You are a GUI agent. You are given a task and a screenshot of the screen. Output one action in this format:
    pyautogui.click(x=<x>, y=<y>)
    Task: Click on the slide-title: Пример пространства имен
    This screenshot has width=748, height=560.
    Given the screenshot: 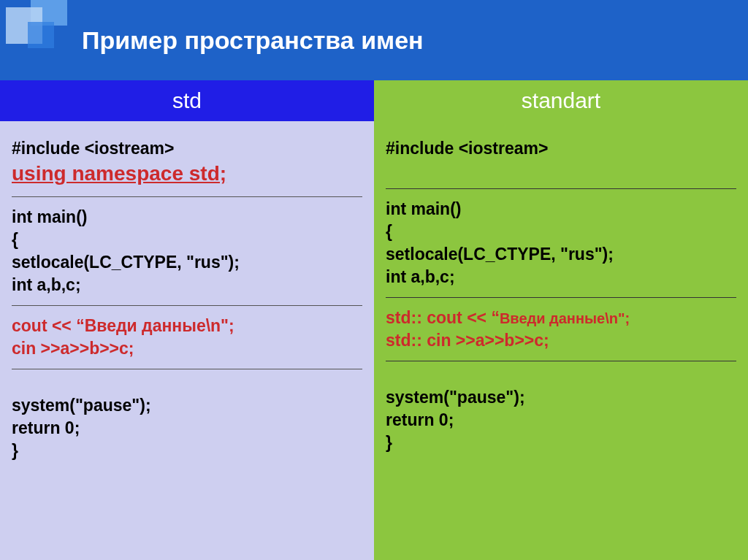 What is the action you would take?
    pyautogui.click(x=253, y=41)
    